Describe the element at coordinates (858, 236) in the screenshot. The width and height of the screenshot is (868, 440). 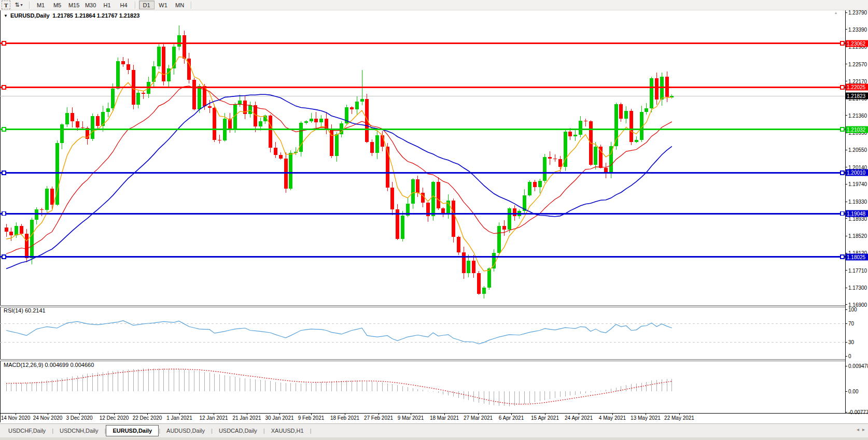
I see `price-tick-label: 1.18520` at that location.